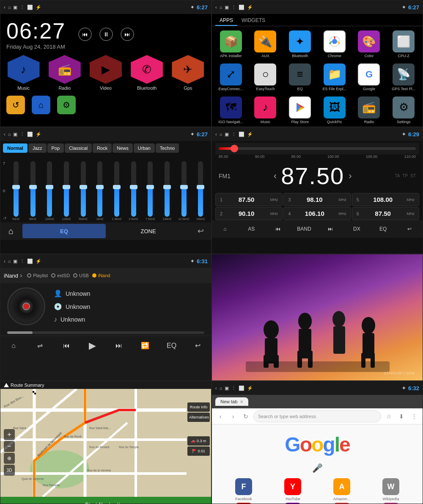  What do you see at coordinates (106, 73) in the screenshot?
I see `app-video: ▶ Video` at bounding box center [106, 73].